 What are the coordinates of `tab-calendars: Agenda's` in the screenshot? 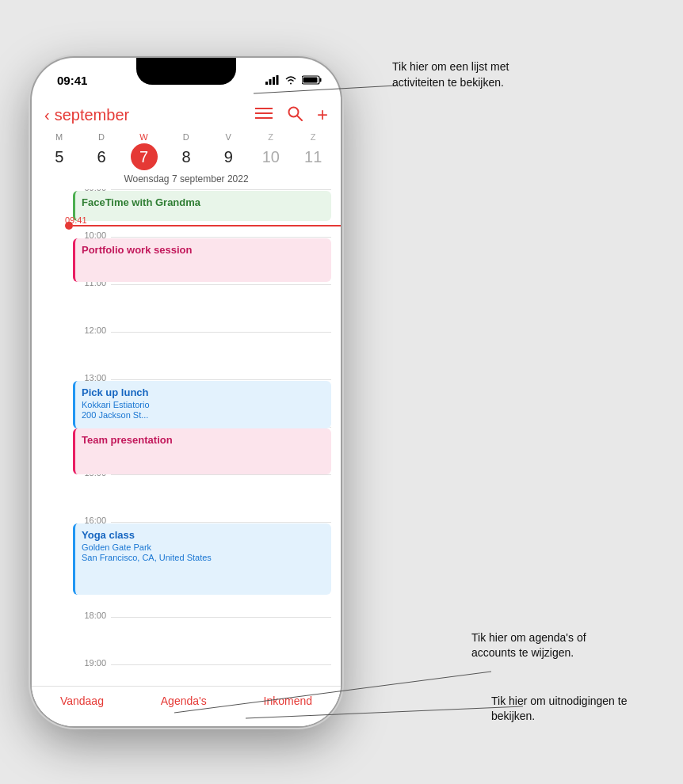 It's located at (184, 701).